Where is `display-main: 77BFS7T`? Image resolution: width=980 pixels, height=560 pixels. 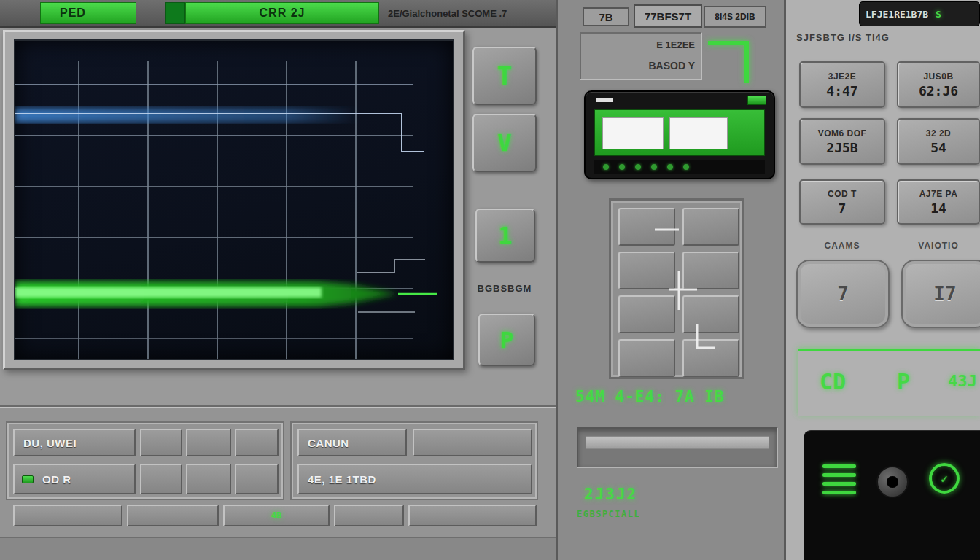
display-main: 77BFS7T is located at coordinates (668, 16).